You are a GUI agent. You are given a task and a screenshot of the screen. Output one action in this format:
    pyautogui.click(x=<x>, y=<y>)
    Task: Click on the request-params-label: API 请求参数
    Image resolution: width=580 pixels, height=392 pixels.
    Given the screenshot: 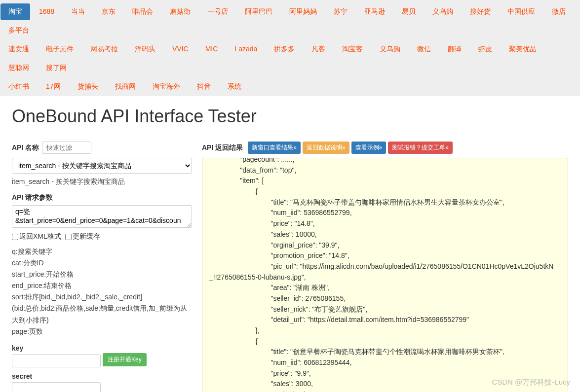 What is the action you would take?
    pyautogui.click(x=101, y=198)
    